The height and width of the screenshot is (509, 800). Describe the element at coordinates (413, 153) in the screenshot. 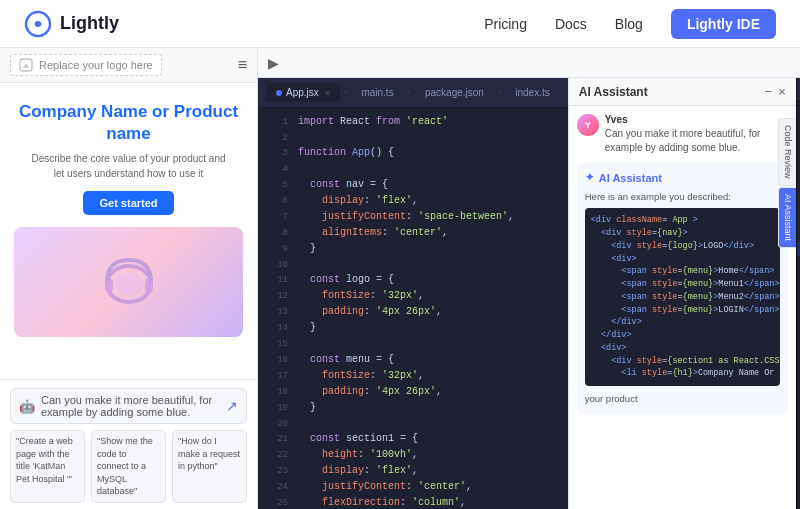

I see `code-line: 3function App() {` at that location.